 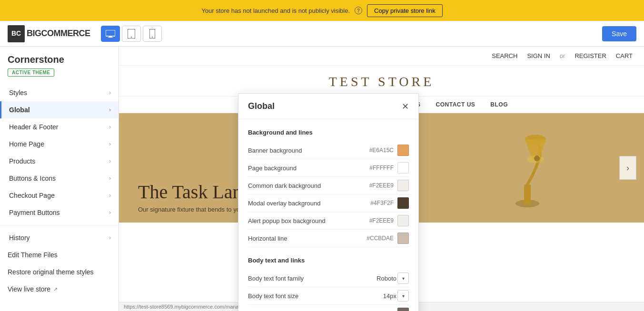 I want to click on font-family-dropdown: ▾, so click(x=403, y=278).